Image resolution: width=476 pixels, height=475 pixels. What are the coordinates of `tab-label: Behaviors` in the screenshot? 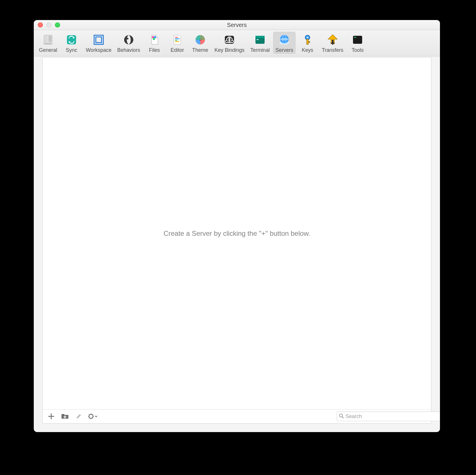 It's located at (129, 50).